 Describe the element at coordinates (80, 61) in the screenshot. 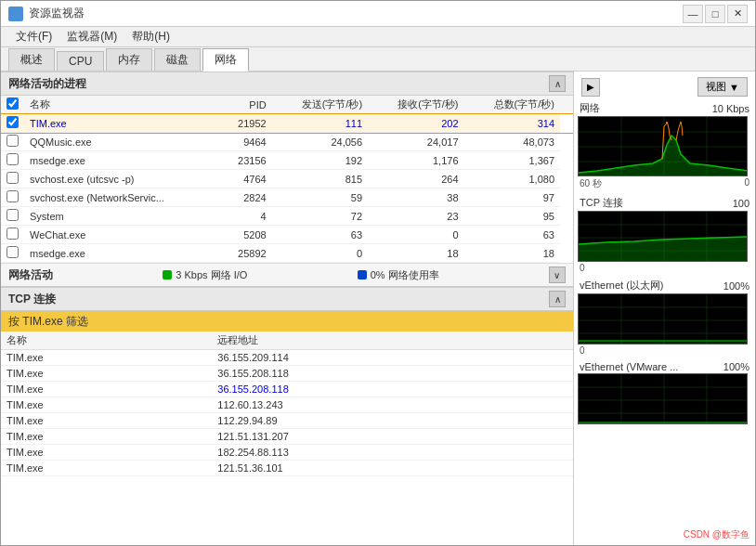

I see `tab-cpu: CPU` at that location.